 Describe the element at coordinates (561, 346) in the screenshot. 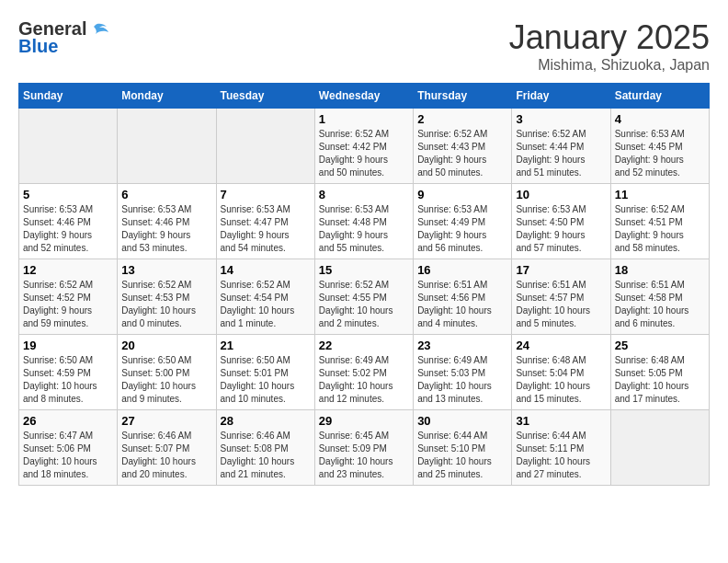

I see `day-number: 24` at that location.